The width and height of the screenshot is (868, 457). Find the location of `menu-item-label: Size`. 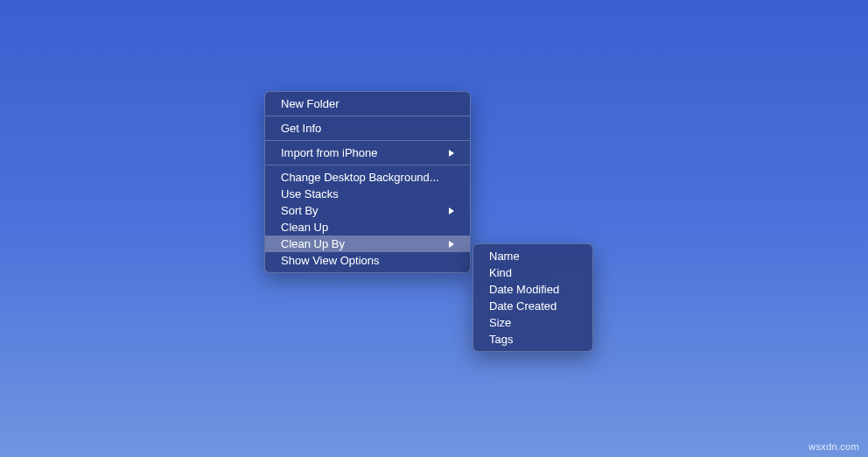

menu-item-label: Size is located at coordinates (500, 322).